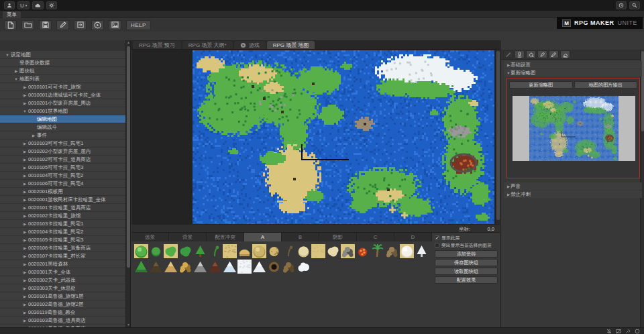 Image resolution: width=644 pixels, height=334 pixels. I want to click on tree-item: ▶0020107卡拉哈里_村长家, so click(63, 256).